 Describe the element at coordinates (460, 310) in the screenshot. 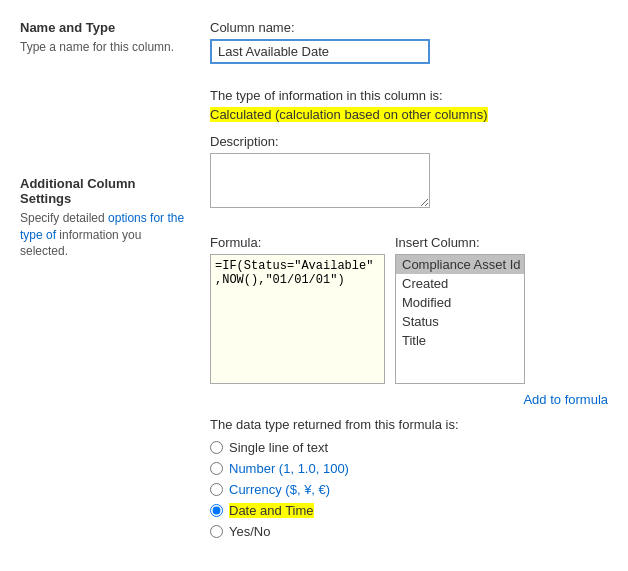

I see `insert-column-section: Insert Column: Compliance Asset Id Creat…` at that location.